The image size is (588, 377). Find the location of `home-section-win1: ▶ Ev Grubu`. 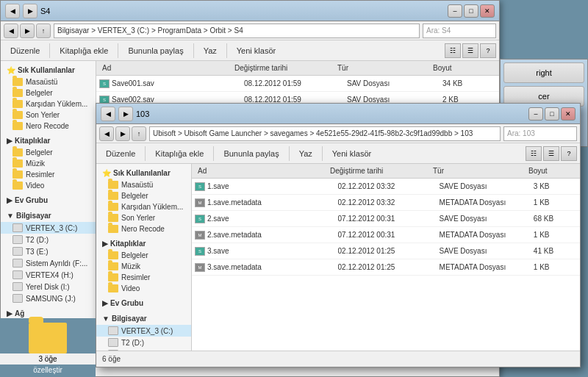

home-section-win1: ▶ Ev Grubu is located at coordinates (49, 200).